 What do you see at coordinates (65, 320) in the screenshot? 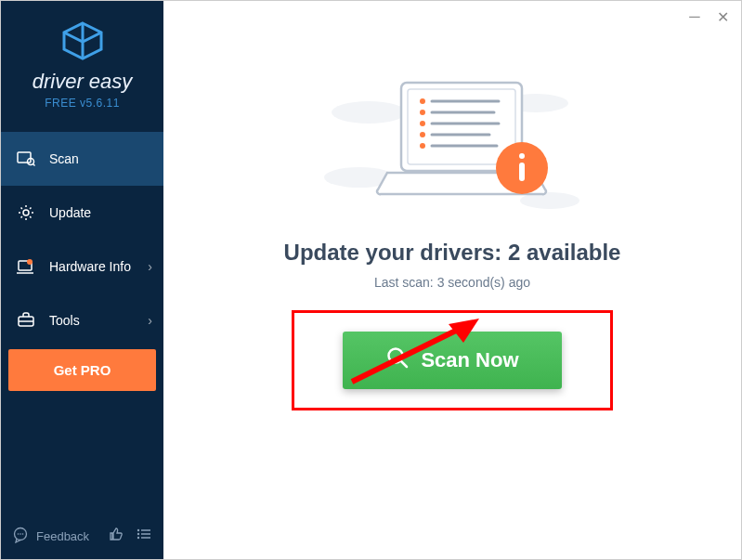
I see `sidebar-item-label: Tools` at bounding box center [65, 320].